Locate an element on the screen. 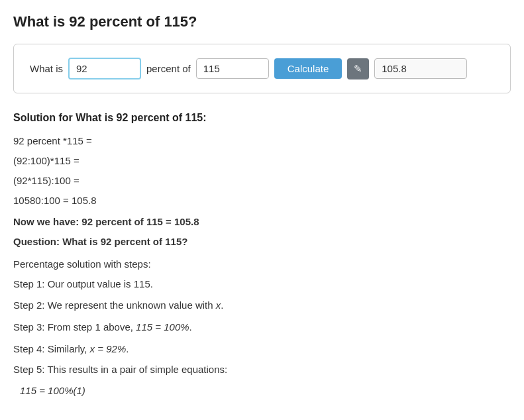  bold-result-line: Now we have: 92 percent of 115 = 105.8 is located at coordinates (262, 222).